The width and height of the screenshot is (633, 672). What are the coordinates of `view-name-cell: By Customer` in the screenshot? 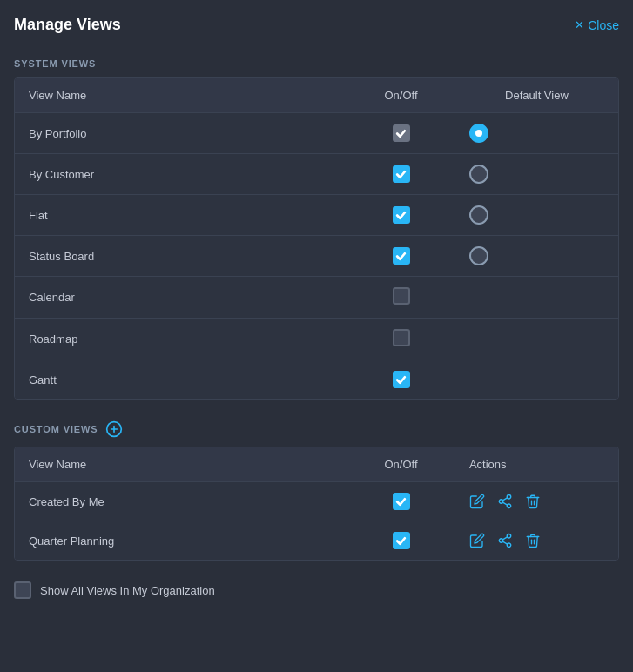 It's located at (181, 174).